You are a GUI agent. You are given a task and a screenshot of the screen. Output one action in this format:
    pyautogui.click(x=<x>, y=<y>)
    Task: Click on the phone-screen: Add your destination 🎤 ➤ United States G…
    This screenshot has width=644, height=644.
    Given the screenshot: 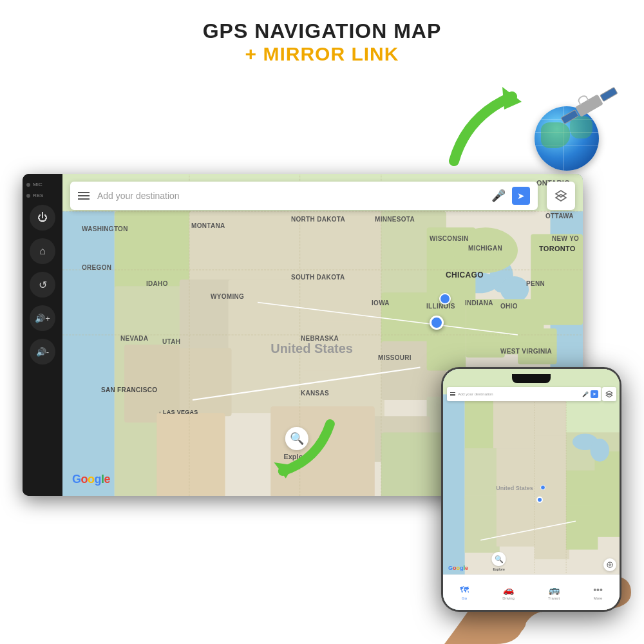 What is the action you would take?
    pyautogui.click(x=531, y=489)
    